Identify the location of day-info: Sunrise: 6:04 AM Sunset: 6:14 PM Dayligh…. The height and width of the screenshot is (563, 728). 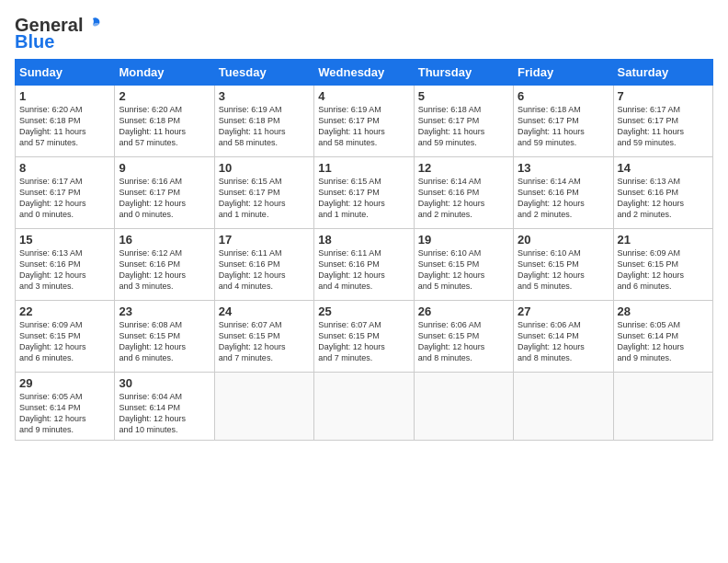
(164, 414).